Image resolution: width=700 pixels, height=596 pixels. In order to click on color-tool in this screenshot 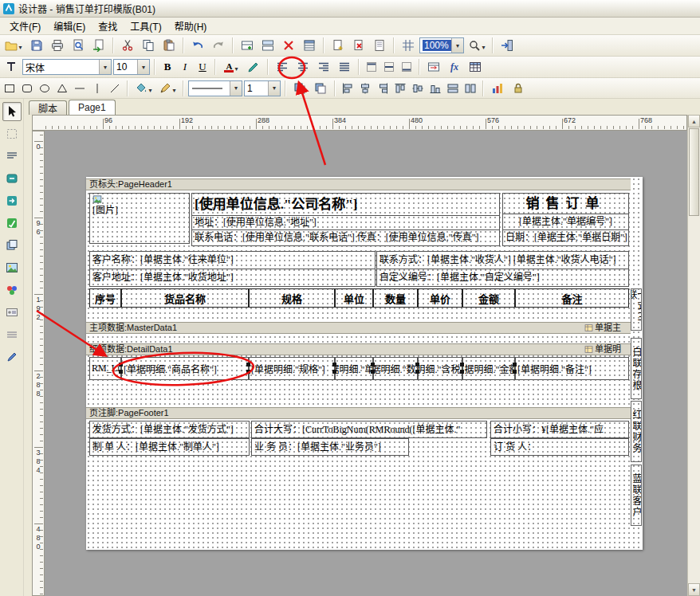, I will do `click(12, 290)`.